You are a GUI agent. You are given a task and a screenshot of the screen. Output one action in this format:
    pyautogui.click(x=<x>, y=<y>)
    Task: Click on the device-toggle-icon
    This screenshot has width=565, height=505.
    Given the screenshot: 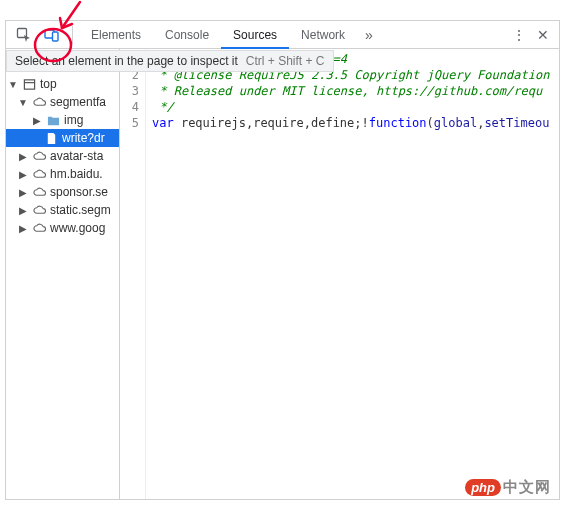 What is the action you would take?
    pyautogui.click(x=52, y=35)
    